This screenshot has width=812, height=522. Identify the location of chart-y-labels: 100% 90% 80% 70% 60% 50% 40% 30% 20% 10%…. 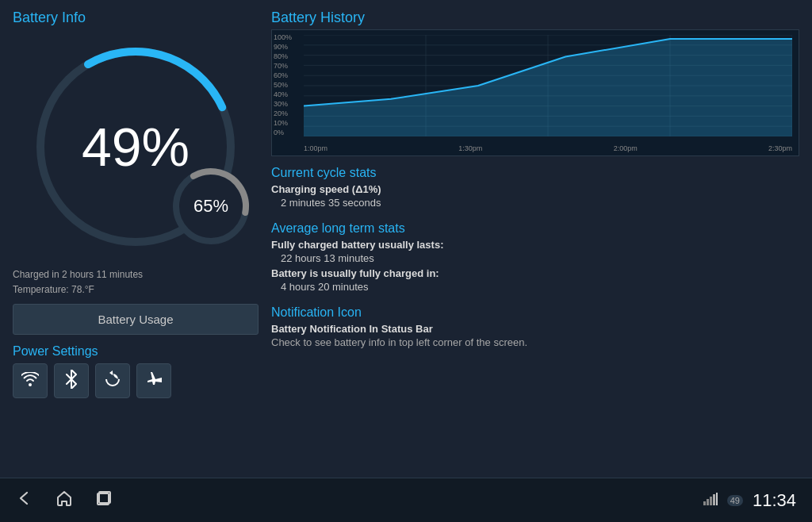
(282, 85).